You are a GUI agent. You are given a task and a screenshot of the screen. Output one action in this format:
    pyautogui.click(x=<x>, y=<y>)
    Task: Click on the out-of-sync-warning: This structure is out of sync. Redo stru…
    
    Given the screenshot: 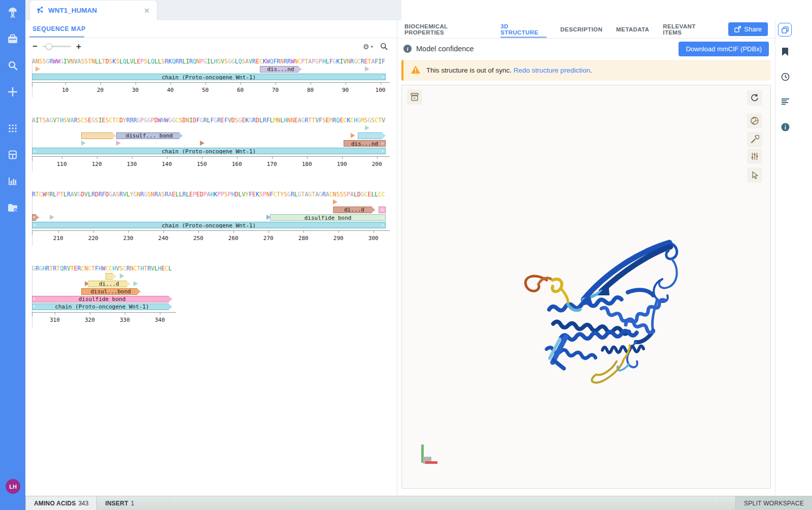 What is the action you would take?
    pyautogui.click(x=586, y=70)
    